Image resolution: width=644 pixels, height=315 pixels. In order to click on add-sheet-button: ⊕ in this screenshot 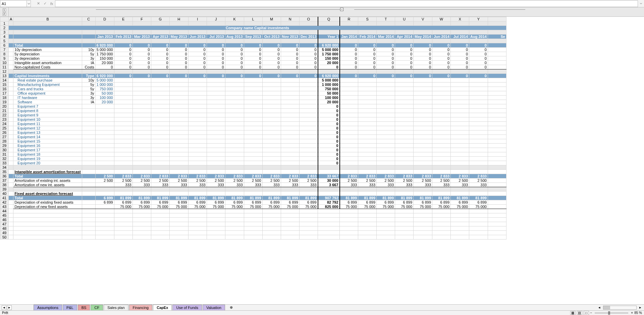, I will do `click(231, 308)`.